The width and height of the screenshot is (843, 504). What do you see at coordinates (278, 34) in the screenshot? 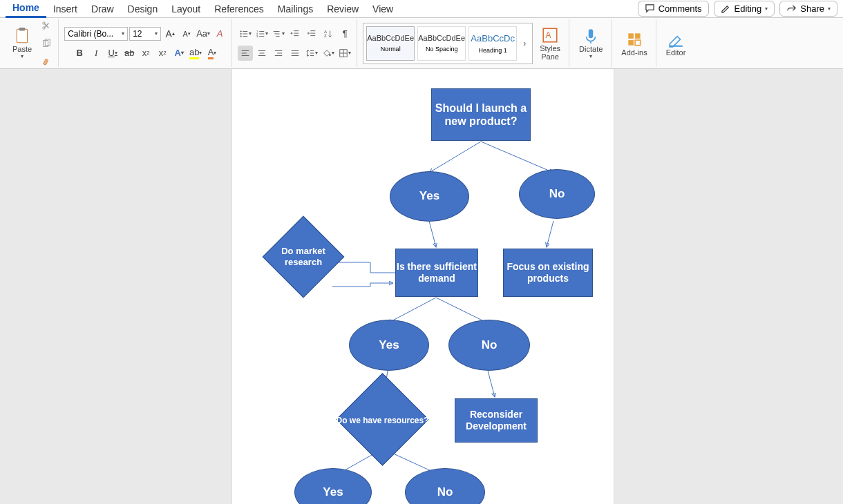
I see `multilevel-button: ▾` at bounding box center [278, 34].